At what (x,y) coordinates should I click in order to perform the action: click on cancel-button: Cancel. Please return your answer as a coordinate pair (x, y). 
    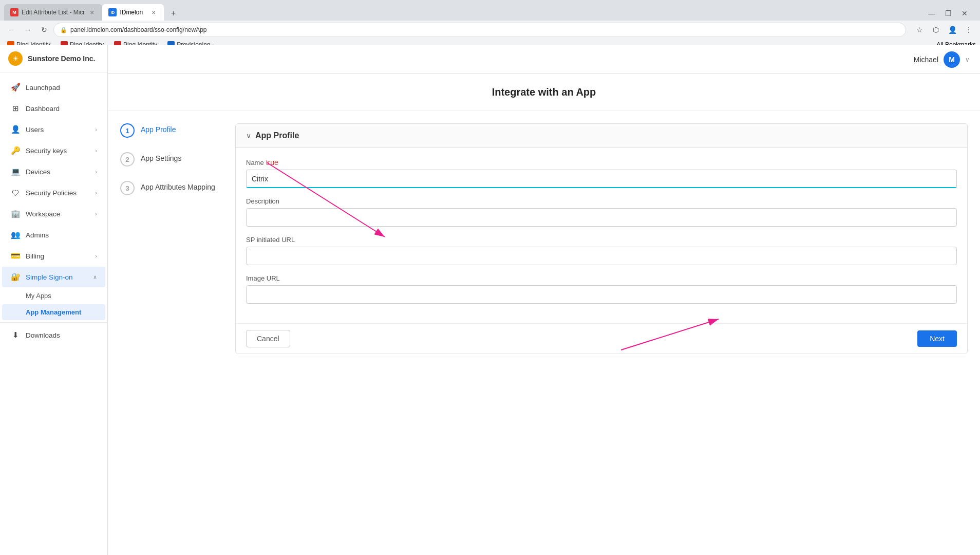
    Looking at the image, I should click on (268, 339).